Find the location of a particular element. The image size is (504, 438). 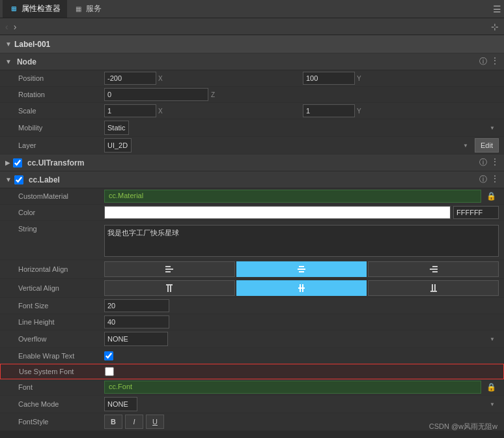

italic-button: I is located at coordinates (134, 422).